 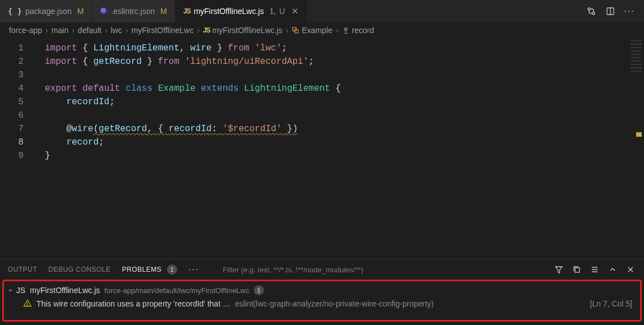 What do you see at coordinates (273, 11) in the screenshot?
I see `tab-status: 1,` at bounding box center [273, 11].